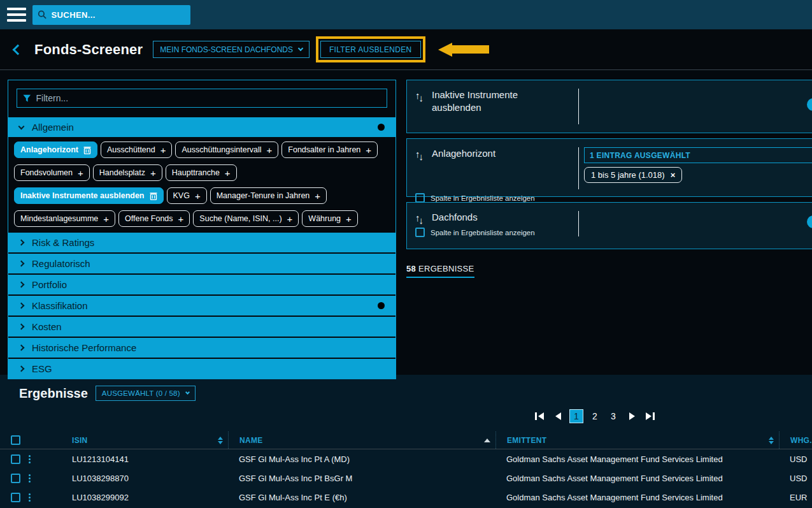 The image size is (812, 508). I want to click on cell-isin: LU1213104141, so click(145, 459).